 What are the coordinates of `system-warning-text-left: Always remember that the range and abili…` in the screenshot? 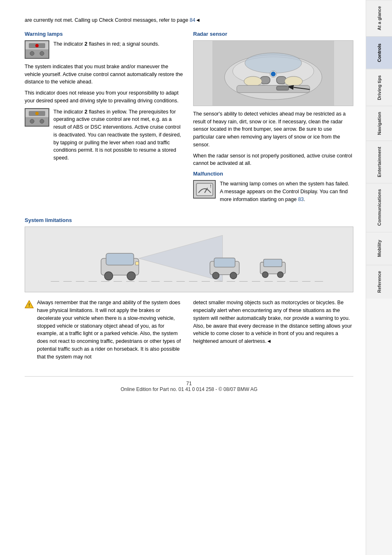 It's located at (111, 330).